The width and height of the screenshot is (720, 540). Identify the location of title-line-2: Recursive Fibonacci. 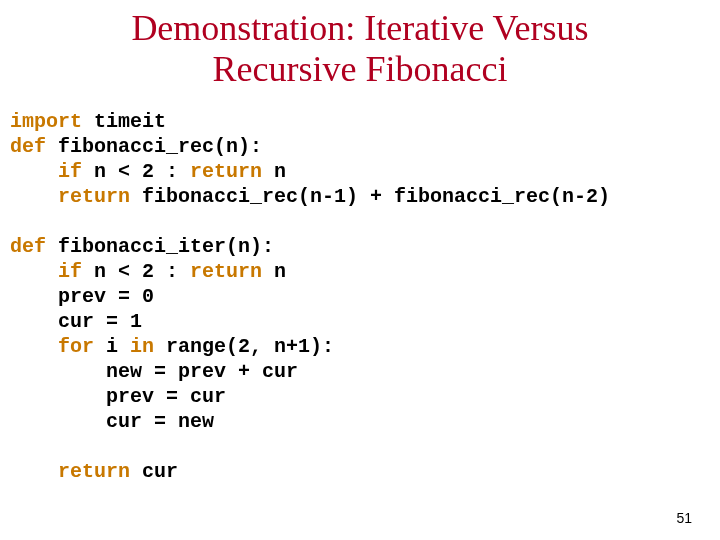
(360, 69).